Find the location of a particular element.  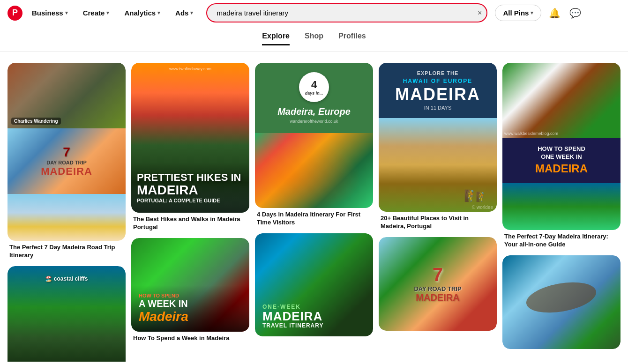

tab-profiles: Profiles is located at coordinates (352, 38).